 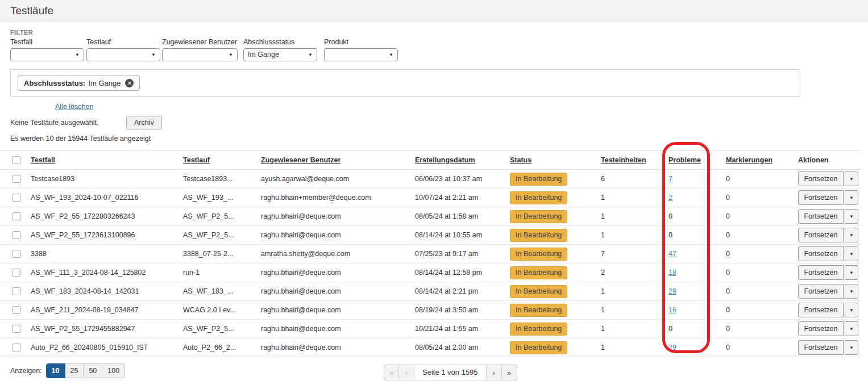 I want to click on last-page-button: », so click(x=509, y=372).